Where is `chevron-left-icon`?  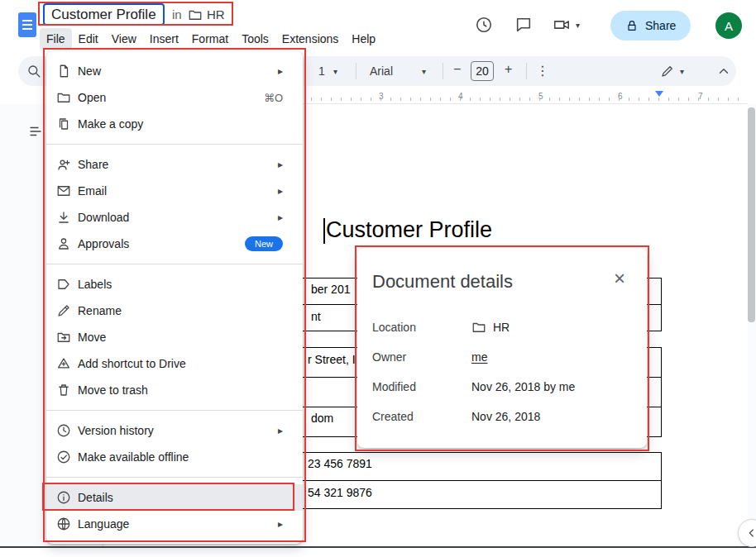 chevron-left-icon is located at coordinates (751, 533).